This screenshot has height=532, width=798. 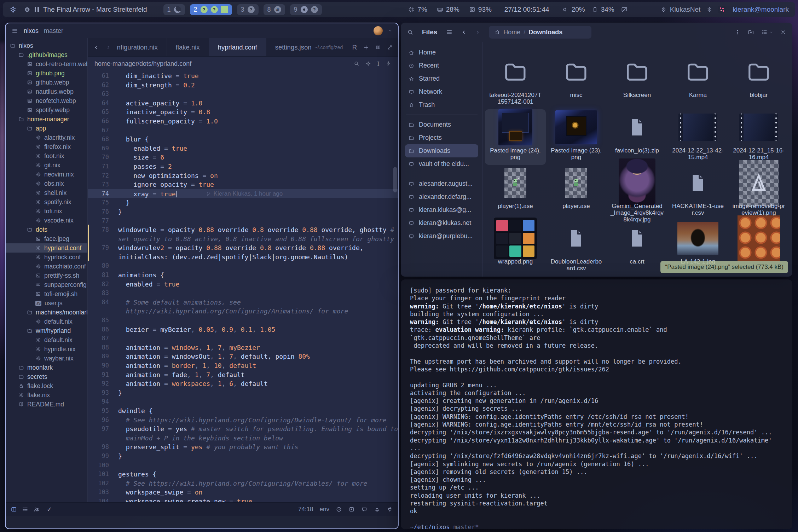 I want to click on code-line-68: 68 blur {, so click(x=243, y=139).